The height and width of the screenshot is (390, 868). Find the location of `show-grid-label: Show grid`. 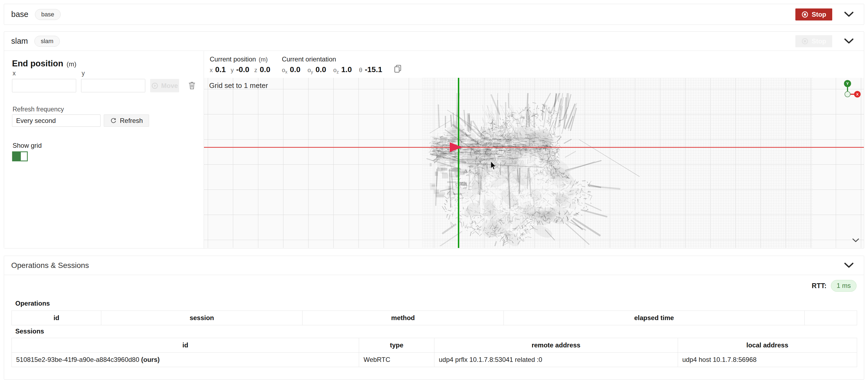

show-grid-label: Show grid is located at coordinates (27, 146).